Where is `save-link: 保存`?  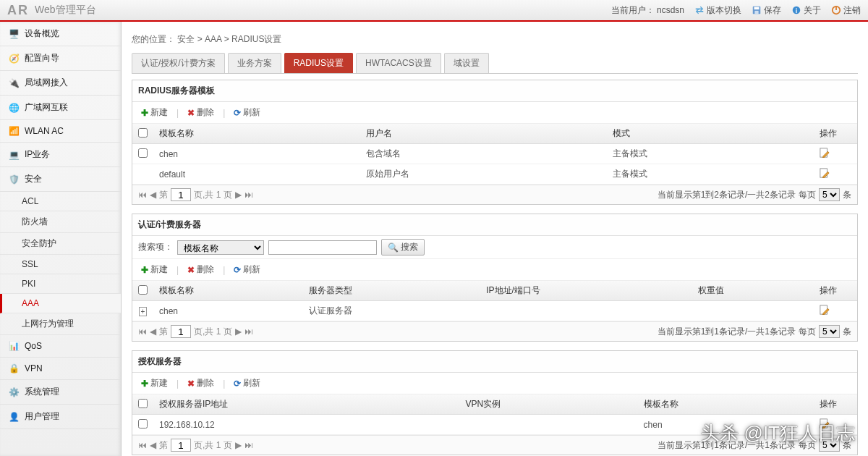 save-link: 保存 is located at coordinates (767, 10).